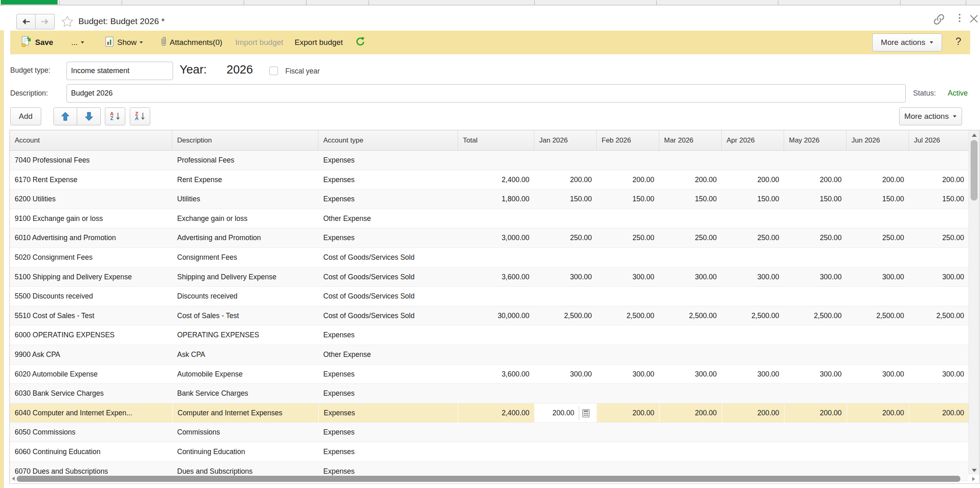 This screenshot has height=488, width=980. What do you see at coordinates (974, 20) in the screenshot?
I see `close-icon` at bounding box center [974, 20].